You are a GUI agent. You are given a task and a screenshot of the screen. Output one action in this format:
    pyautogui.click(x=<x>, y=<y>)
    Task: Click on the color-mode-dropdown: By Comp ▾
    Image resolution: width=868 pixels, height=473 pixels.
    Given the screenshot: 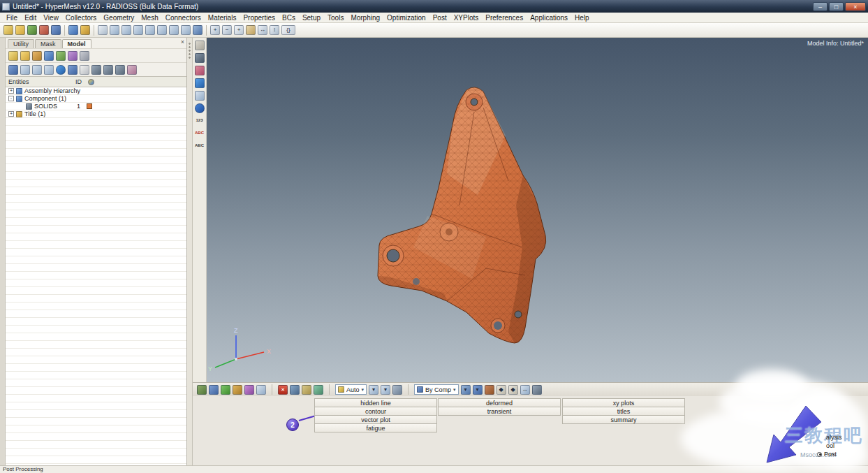 What is the action you would take?
    pyautogui.click(x=436, y=390)
    